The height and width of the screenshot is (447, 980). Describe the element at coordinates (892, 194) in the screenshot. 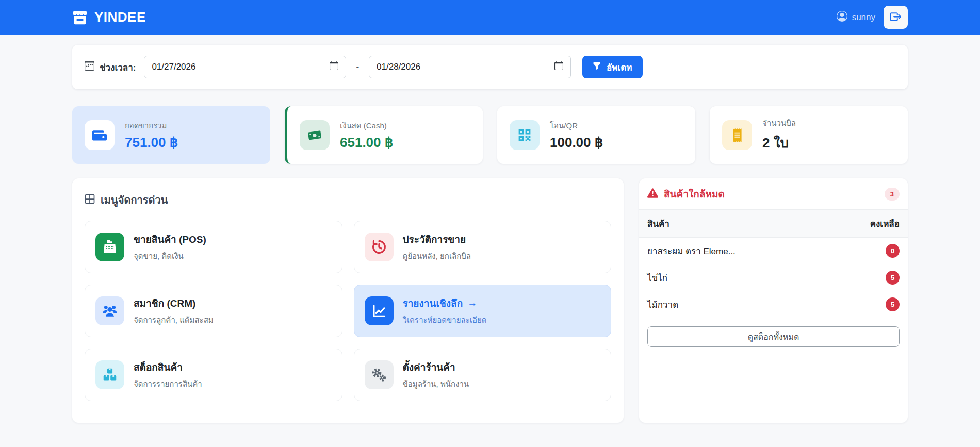

I see `low-stock-count-badge: 3` at that location.